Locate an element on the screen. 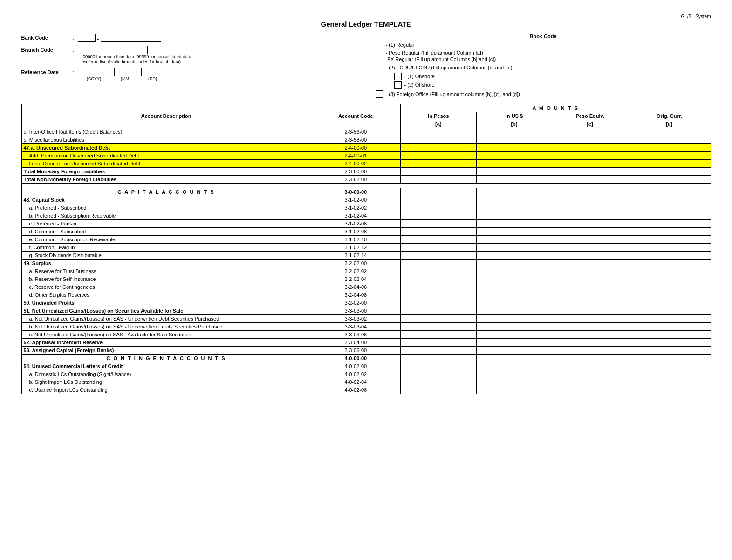 The height and width of the screenshot is (560, 732). bank-code-input2 is located at coordinates (131, 38).